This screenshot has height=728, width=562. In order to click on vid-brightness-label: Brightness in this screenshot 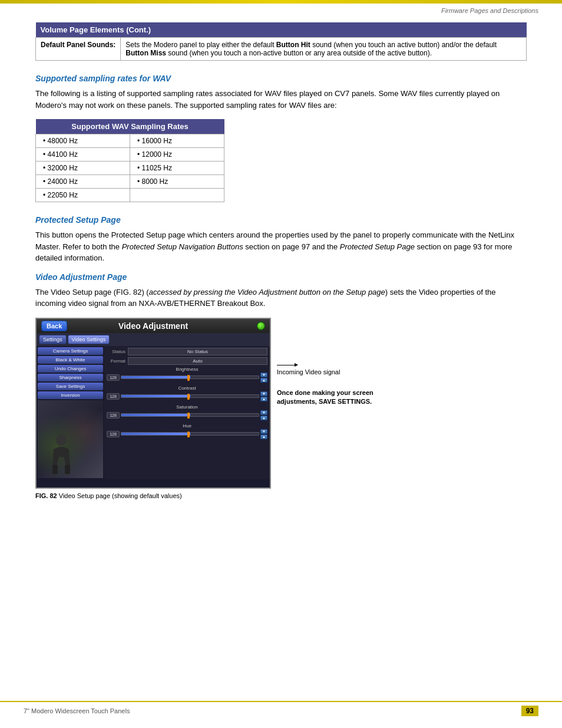, I will do `click(187, 369)`.